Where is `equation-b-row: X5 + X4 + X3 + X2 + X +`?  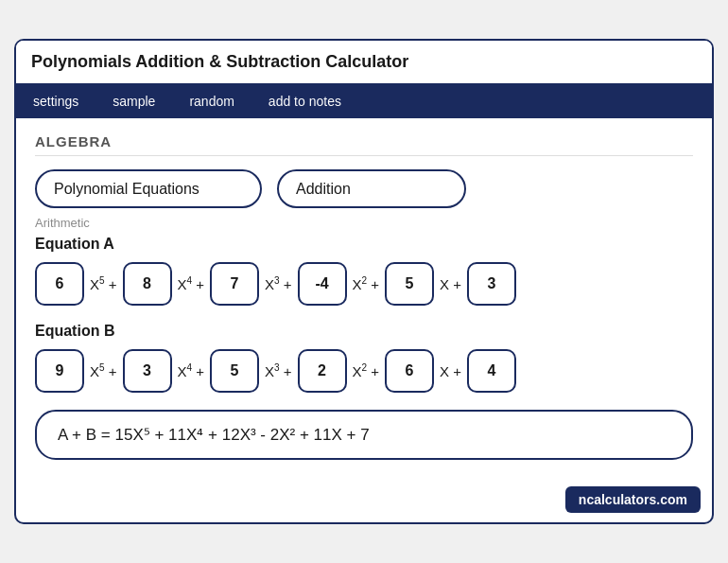 equation-b-row: X5 + X4 + X3 + X2 + X + is located at coordinates (364, 371).